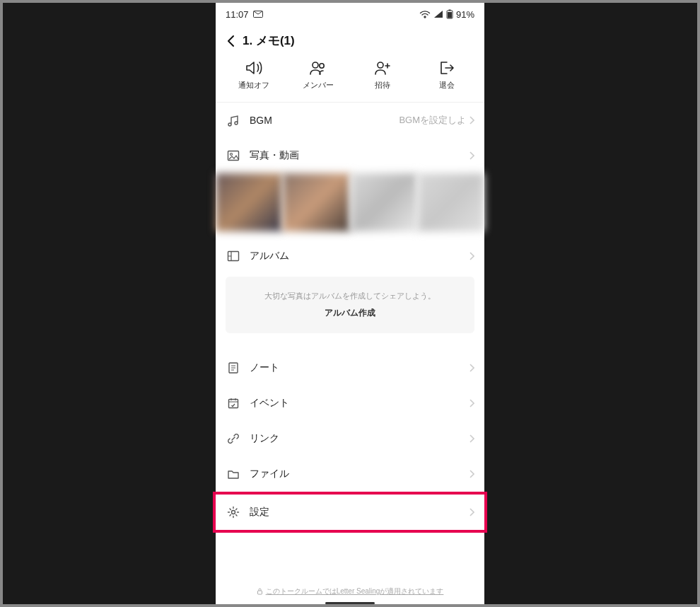 Image resolution: width=700 pixels, height=607 pixels. I want to click on row-label: BGM, so click(324, 120).